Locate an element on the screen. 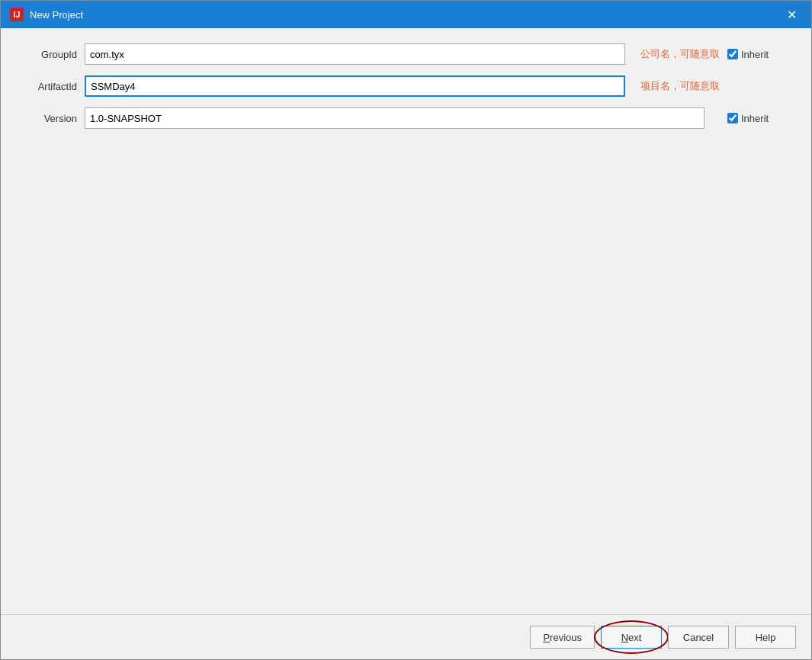  artifact-id-hint: 项目名，可随意取 is located at coordinates (680, 86).